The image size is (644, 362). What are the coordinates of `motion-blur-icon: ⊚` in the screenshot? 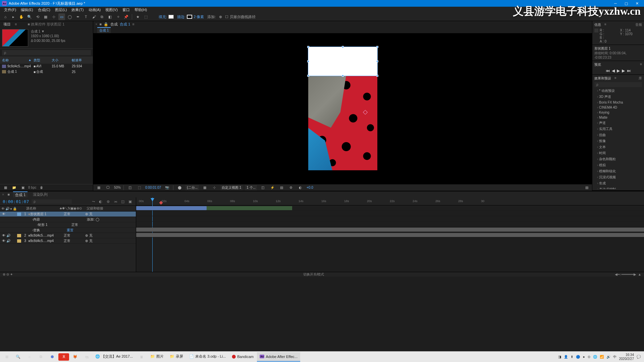 It's located at (108, 201).